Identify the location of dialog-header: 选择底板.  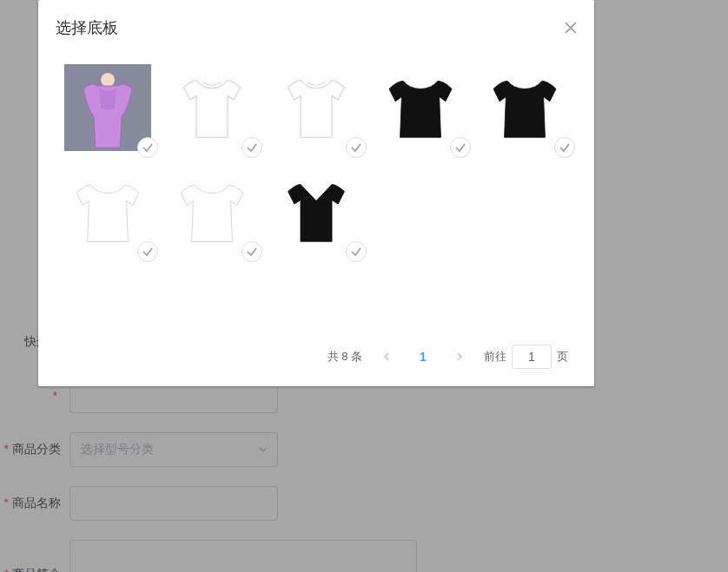
(316, 23).